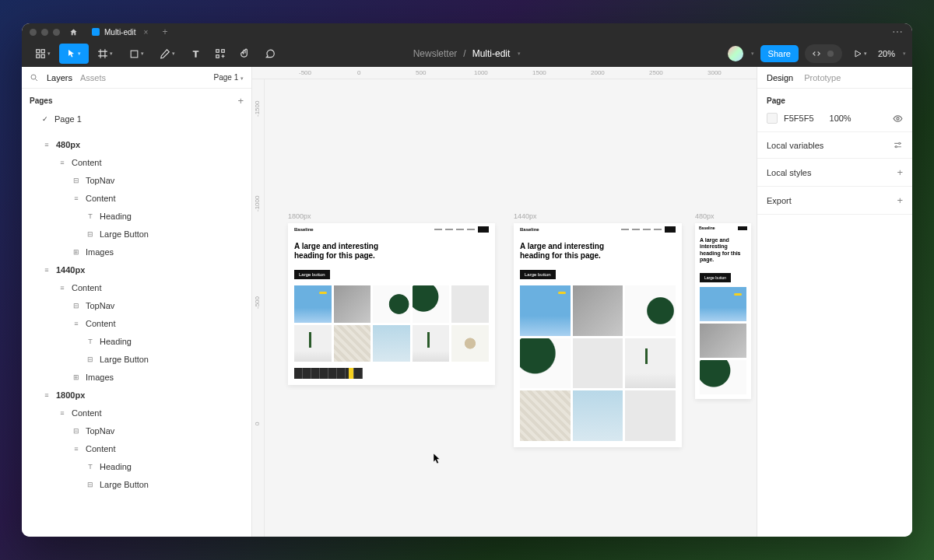 This screenshot has width=934, height=560. I want to click on page-color-value: F5F5F5, so click(799, 118).